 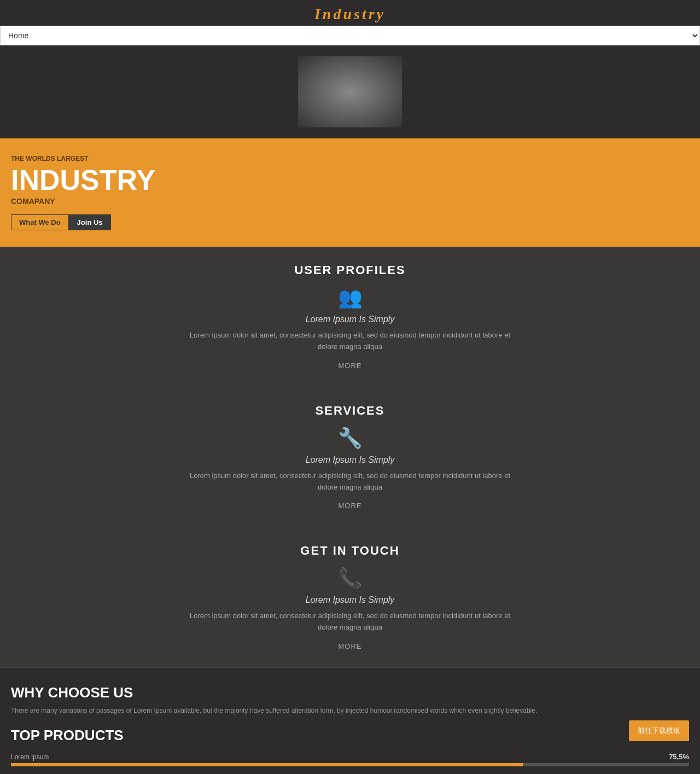 What do you see at coordinates (350, 201) in the screenshot?
I see `banner-company: COMAPANY` at bounding box center [350, 201].